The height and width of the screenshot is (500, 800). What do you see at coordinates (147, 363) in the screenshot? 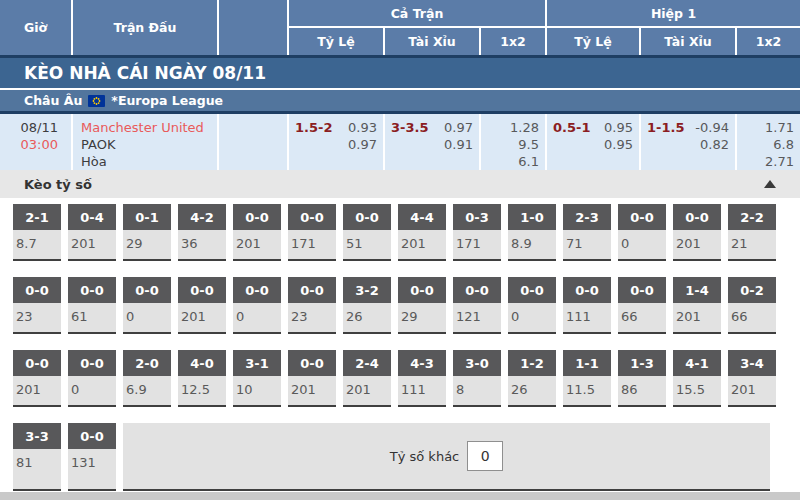
I see `score-badge: 2-0` at bounding box center [147, 363].